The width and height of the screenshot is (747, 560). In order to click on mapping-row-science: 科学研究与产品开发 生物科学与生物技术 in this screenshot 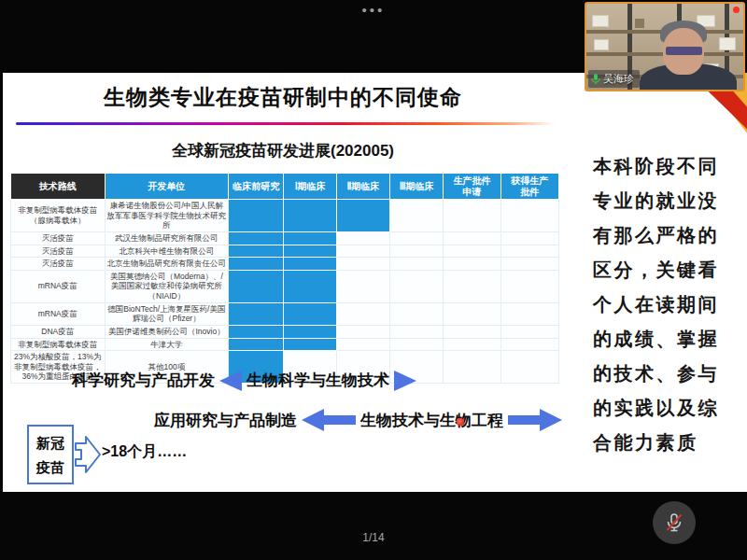, I will do `click(245, 381)`.